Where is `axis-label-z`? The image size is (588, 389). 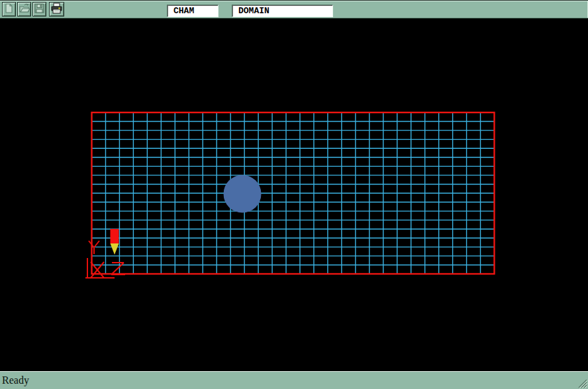 axis-label-z is located at coordinates (118, 269).